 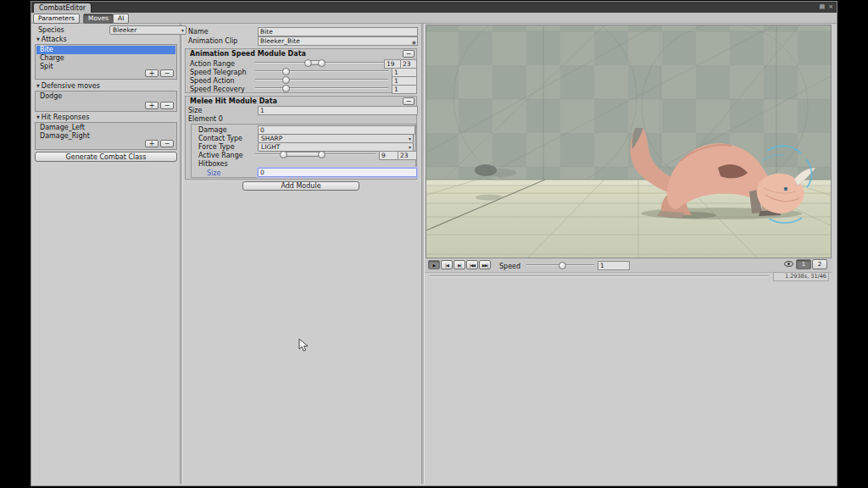 I want to click on tab-moves: Moves, so click(x=98, y=19).